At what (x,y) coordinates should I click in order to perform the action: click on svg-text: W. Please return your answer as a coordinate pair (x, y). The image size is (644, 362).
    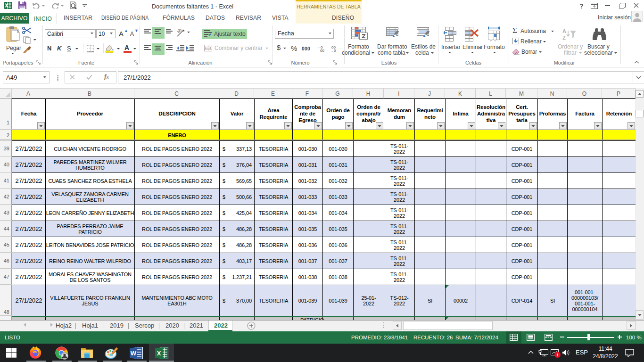
    Looking at the image, I should click on (134, 354).